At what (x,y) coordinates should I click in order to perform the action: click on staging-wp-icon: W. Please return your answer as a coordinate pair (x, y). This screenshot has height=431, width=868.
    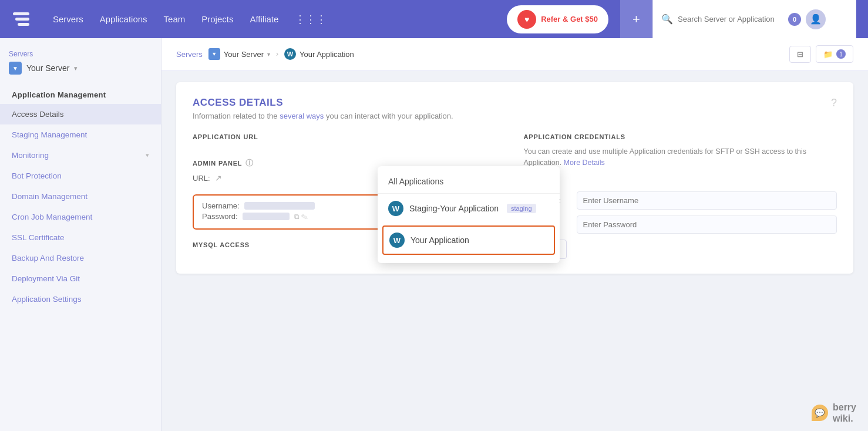
    Looking at the image, I should click on (396, 208).